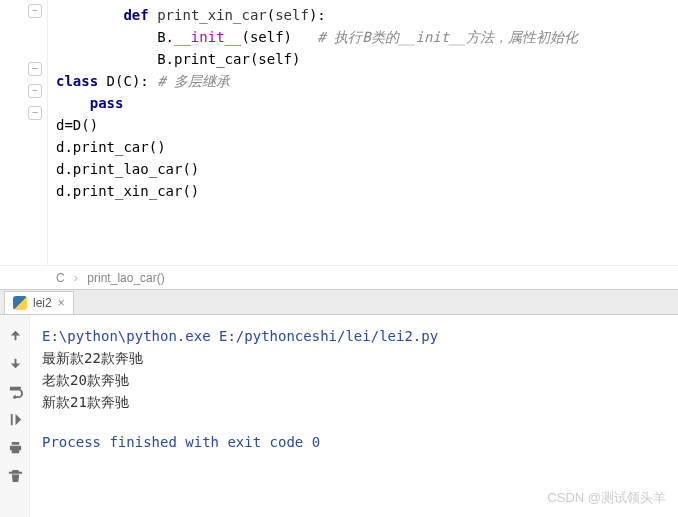 This screenshot has height=517, width=678. I want to click on trash-icon, so click(15, 475).